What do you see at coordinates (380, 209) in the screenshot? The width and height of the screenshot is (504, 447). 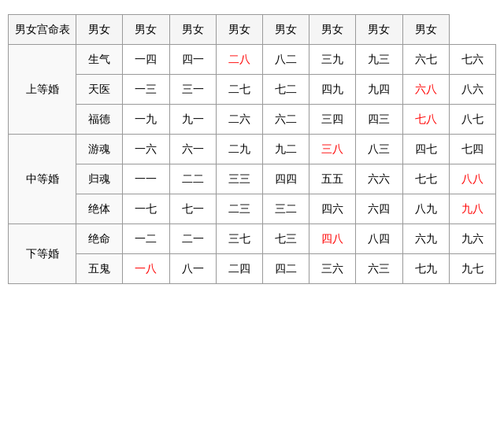 I see `cell-5: 六四` at bounding box center [380, 209].